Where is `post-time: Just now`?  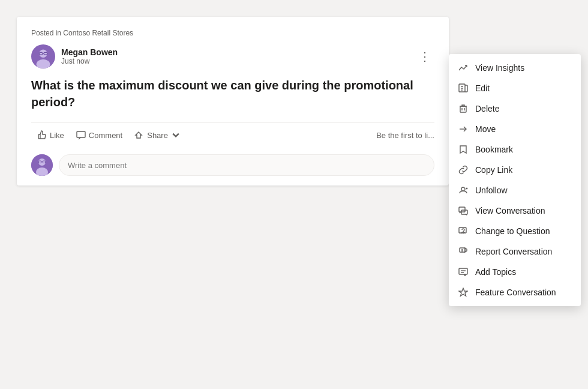
post-time: Just now is located at coordinates (89, 61).